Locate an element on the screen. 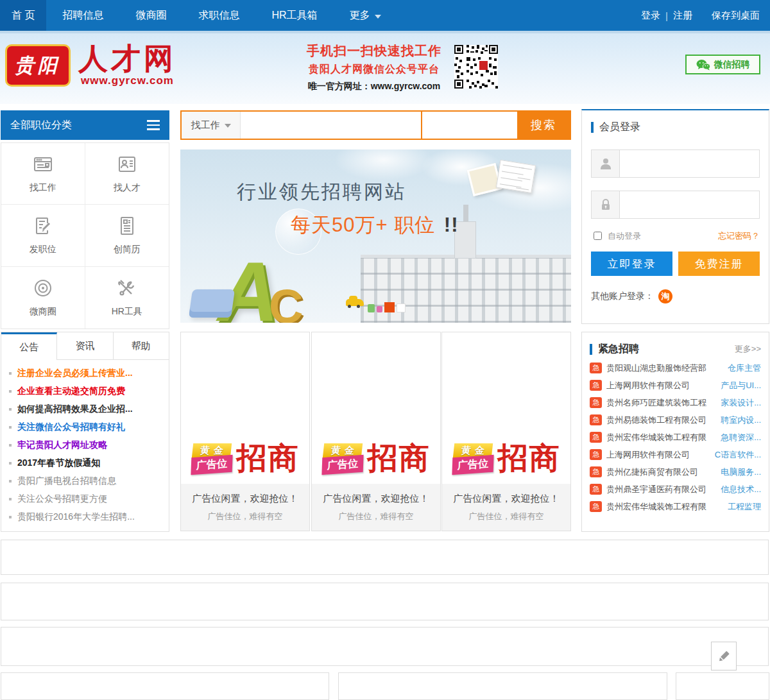  forgot-password-link: 忘记密码？ is located at coordinates (739, 236).